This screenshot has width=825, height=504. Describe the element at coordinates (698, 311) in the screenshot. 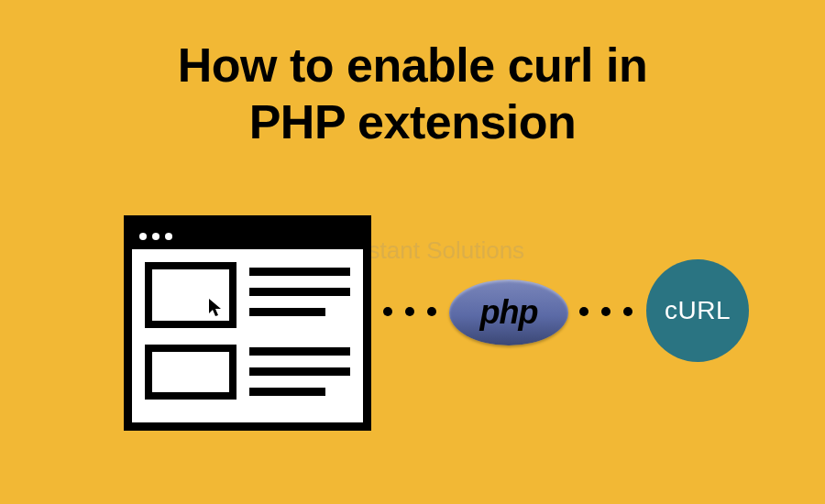

I see `curl-logo: cURL` at that location.